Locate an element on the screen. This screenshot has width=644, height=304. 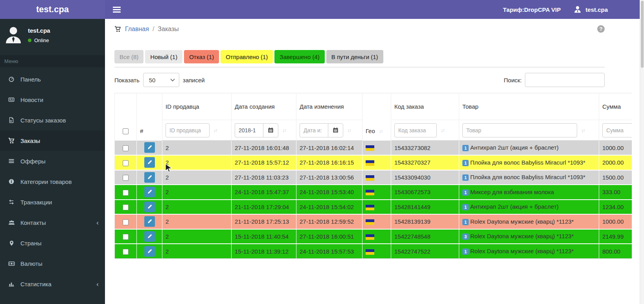
updated-date-cell: 24-11-2018 15:57:53 is located at coordinates (329, 251).